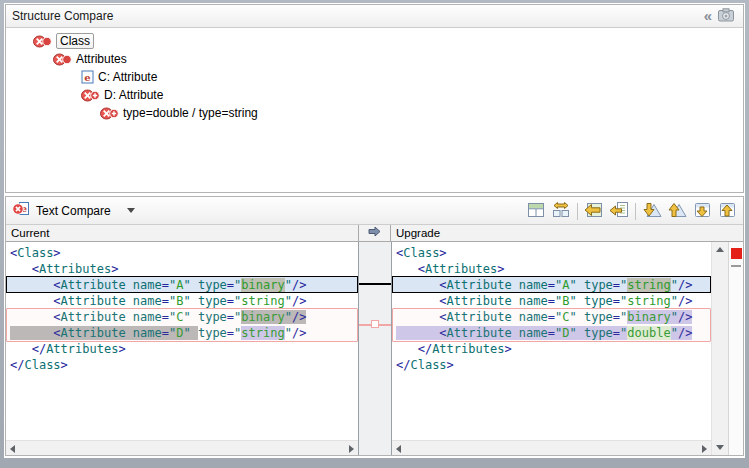  I want to click on previous-change-button, so click(727, 211).